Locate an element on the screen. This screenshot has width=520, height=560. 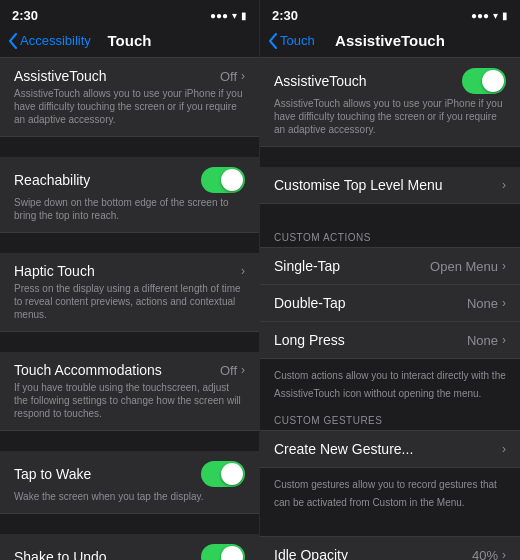
haptic-touch-right: › is located at coordinates (243, 271).